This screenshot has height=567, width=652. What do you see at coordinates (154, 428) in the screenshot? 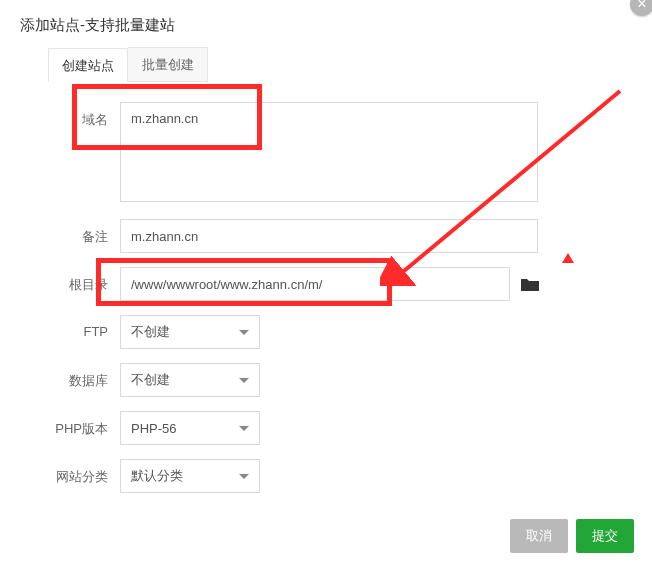
I see `php-select-value: PHP-56` at bounding box center [154, 428].